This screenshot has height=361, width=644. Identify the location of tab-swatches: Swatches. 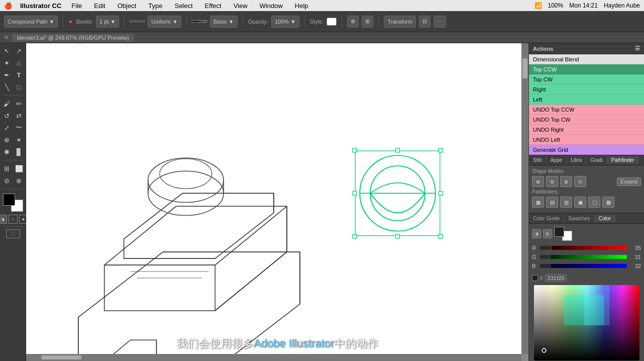
(579, 218).